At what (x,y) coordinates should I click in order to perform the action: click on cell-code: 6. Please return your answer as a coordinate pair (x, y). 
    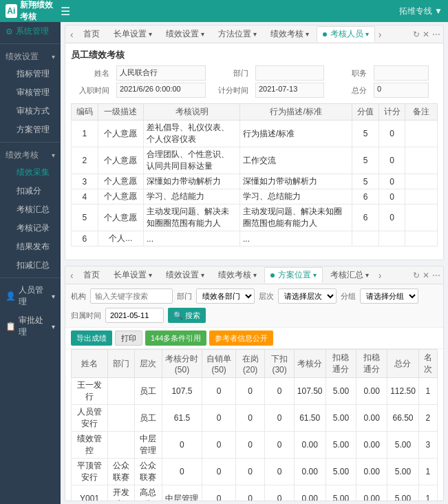
    Looking at the image, I should click on (85, 239).